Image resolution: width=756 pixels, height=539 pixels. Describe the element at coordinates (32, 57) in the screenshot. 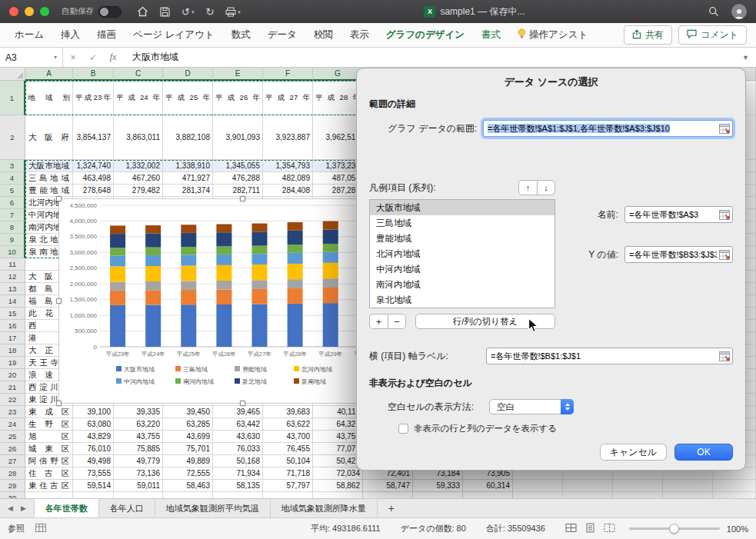

I see `name-box: A3 ▾` at that location.